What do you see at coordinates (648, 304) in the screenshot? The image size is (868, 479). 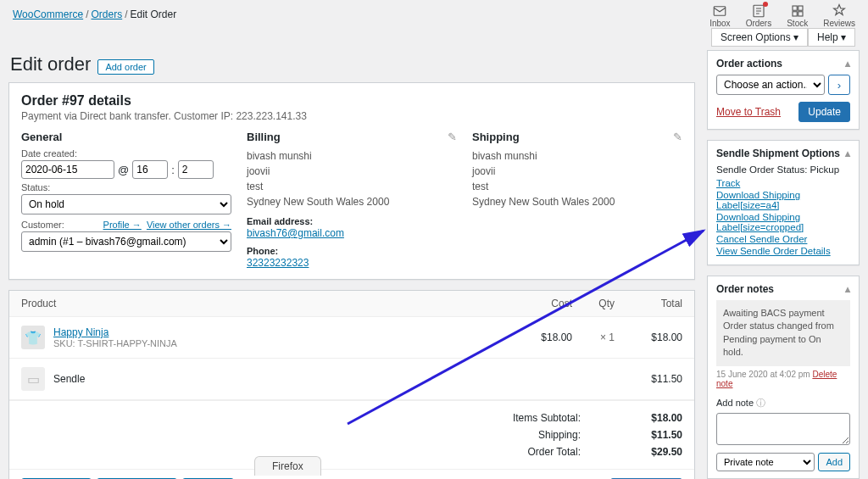 I see `col-total: Total` at bounding box center [648, 304].